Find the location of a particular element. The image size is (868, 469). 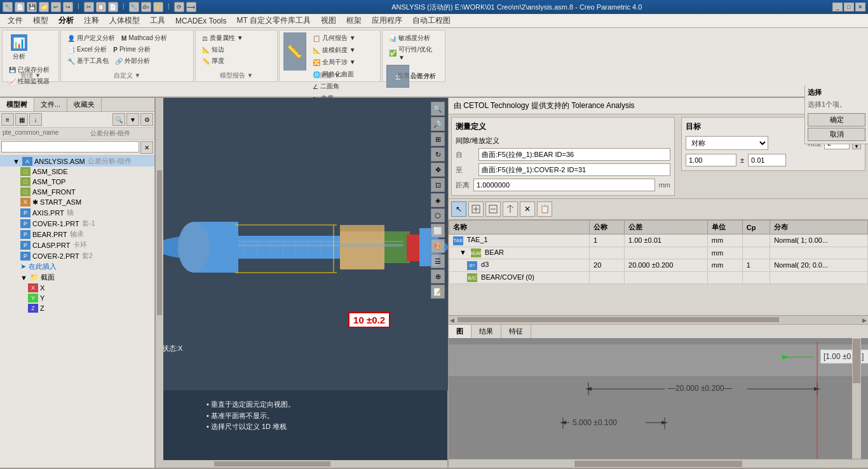

toolbar-icon-7: ⟳ is located at coordinates (179, 7).